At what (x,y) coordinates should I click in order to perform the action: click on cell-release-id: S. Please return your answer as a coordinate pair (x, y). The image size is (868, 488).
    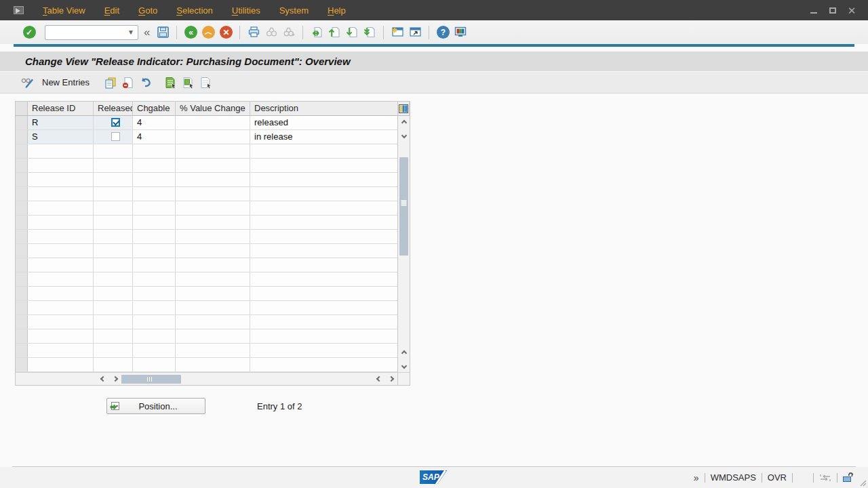
    Looking at the image, I should click on (61, 137).